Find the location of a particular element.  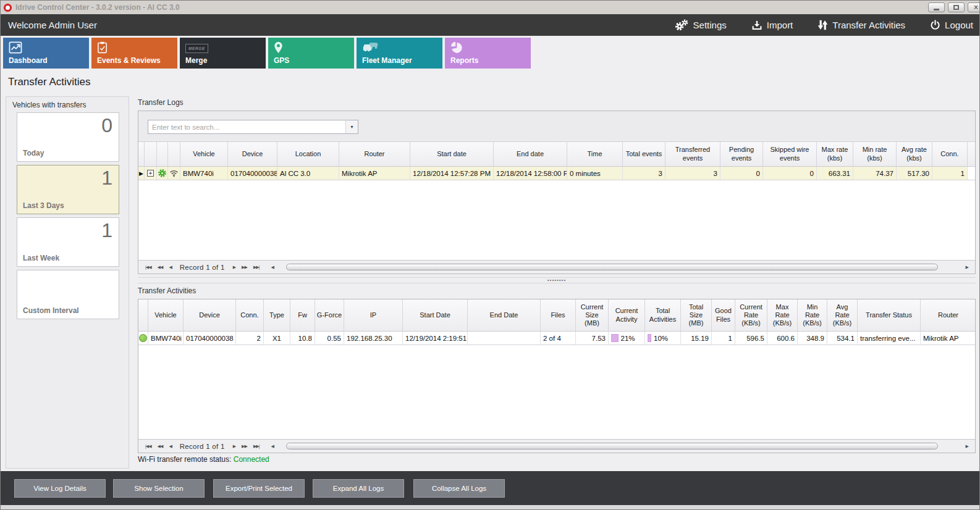

transfer-activities-button: Transfer Activities is located at coordinates (861, 25).